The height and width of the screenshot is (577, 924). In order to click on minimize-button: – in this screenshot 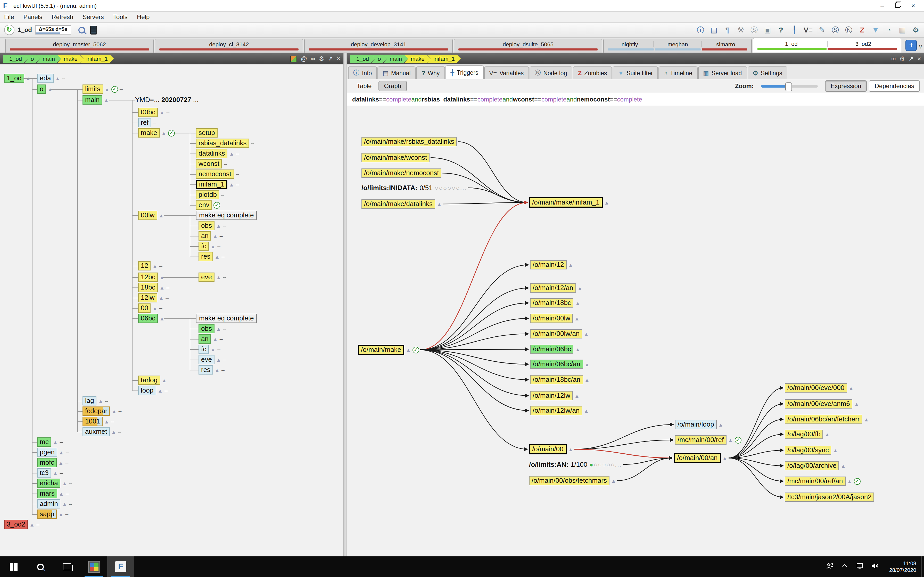, I will do `click(882, 5)`.